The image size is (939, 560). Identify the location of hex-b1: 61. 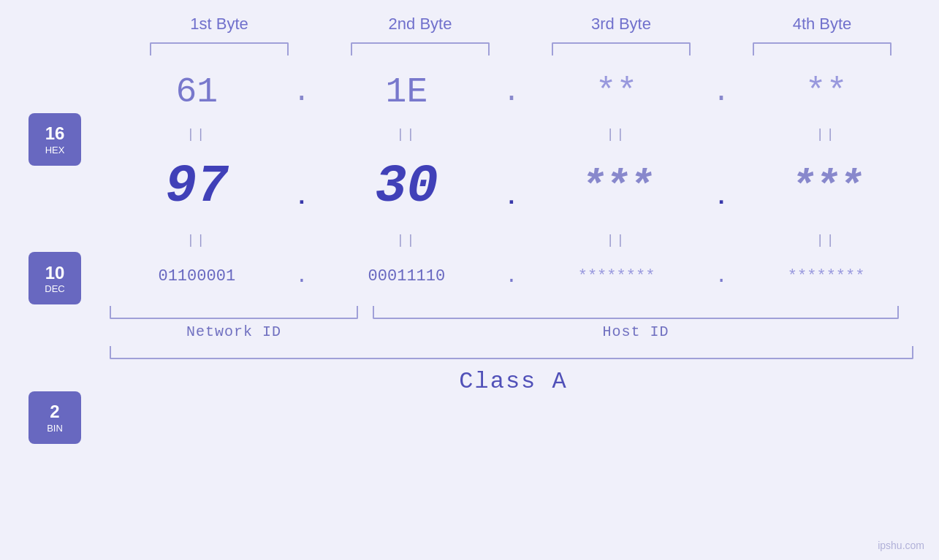
(197, 92).